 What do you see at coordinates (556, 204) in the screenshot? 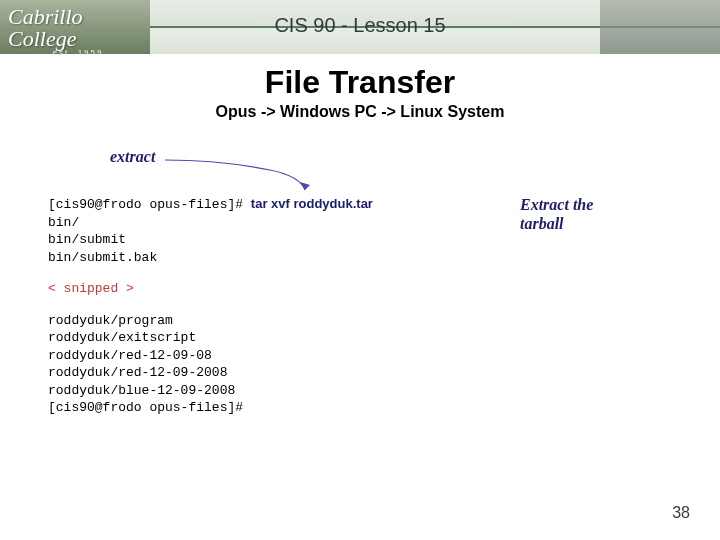
I see `annotation-line: Extract the` at bounding box center [556, 204].